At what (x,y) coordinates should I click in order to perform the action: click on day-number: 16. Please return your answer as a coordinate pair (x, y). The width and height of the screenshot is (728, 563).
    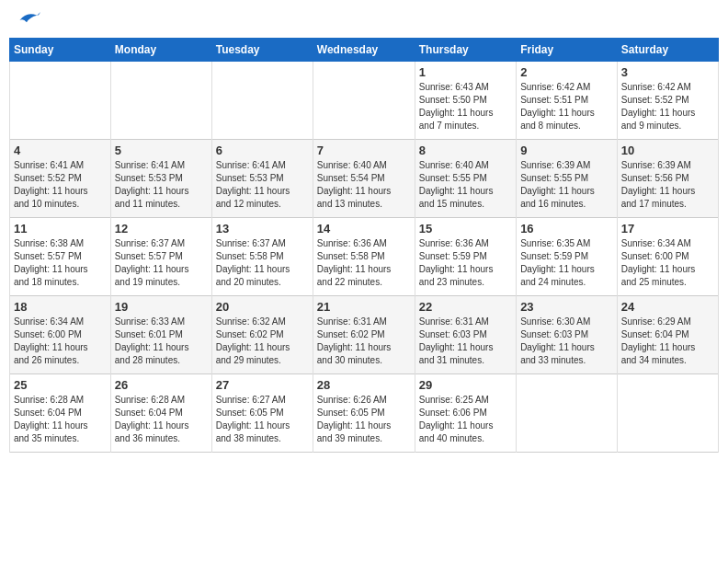
    Looking at the image, I should click on (566, 228).